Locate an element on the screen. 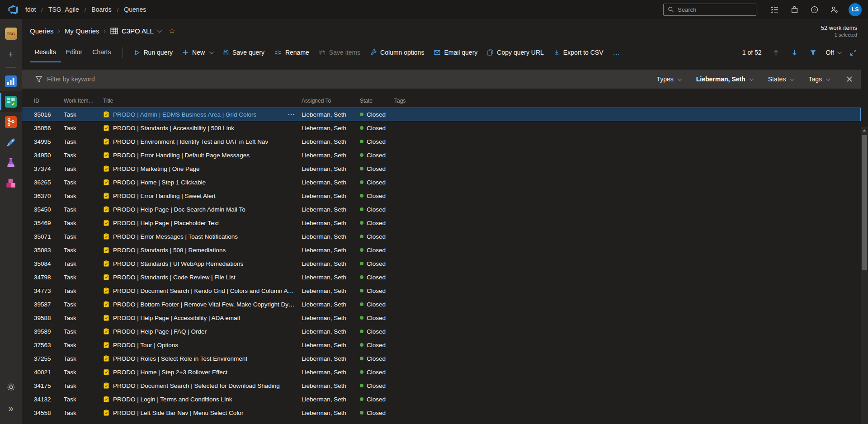 The image size is (868, 424). table-row: 34558TaskPRODO | Left Side Bar Nav | Men… is located at coordinates (441, 413).